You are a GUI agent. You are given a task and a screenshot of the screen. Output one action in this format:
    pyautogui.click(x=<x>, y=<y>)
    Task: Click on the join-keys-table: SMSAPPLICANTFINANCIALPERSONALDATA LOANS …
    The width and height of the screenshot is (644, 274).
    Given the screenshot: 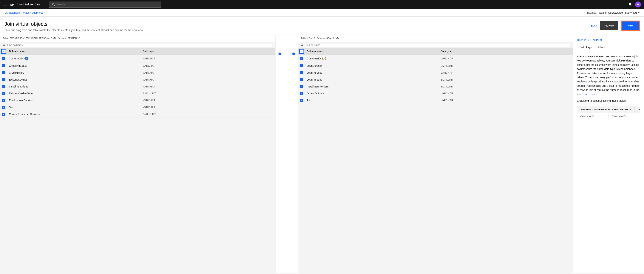 What is the action you would take?
    pyautogui.click(x=608, y=113)
    